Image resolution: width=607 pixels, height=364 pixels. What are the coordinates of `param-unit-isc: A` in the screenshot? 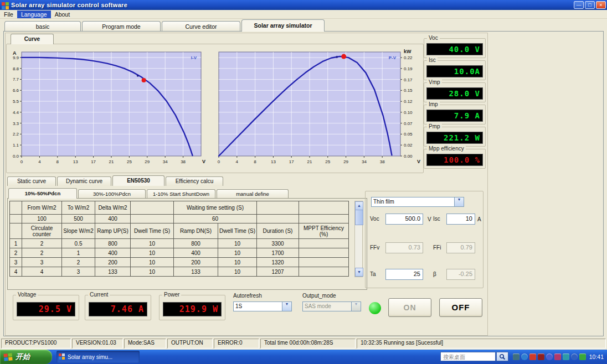 It's located at (480, 219).